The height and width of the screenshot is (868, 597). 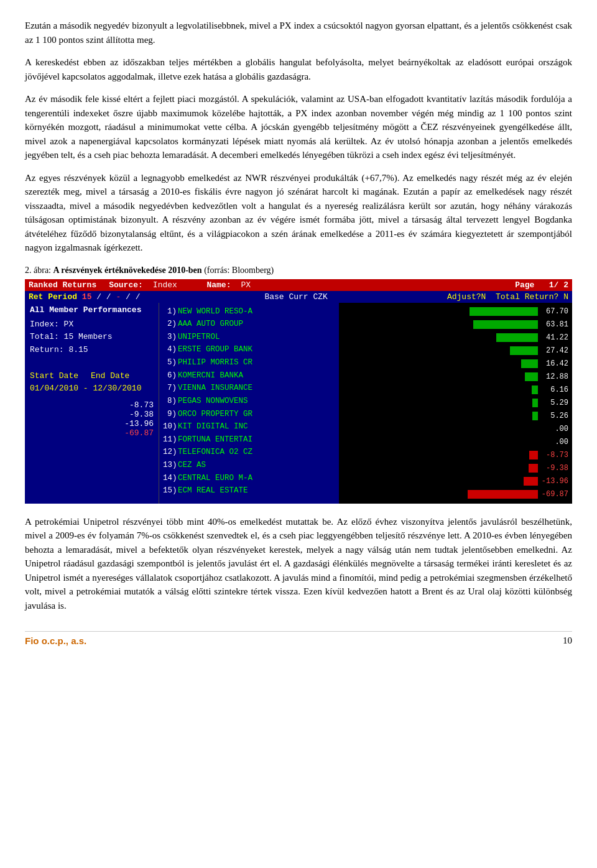 I want to click on bar-row: -9.38, so click(x=455, y=468).